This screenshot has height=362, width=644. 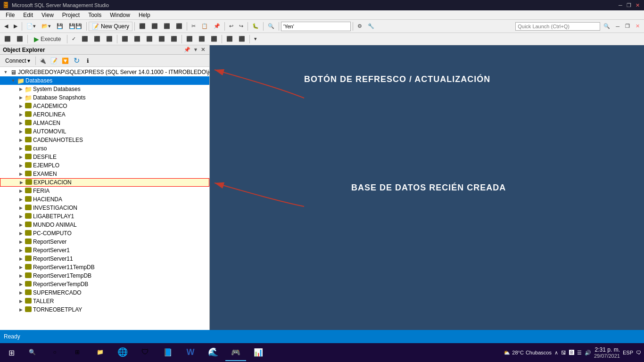 What do you see at coordinates (149, 39) in the screenshot?
I see `tb2-btn8: ⬛` at bounding box center [149, 39].